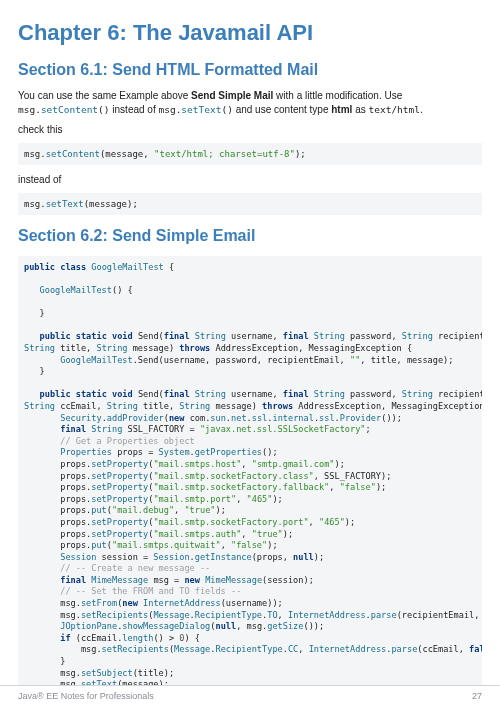  What do you see at coordinates (250, 103) in the screenshot?
I see `section-6-1-para: You can use the same Example above Send …` at bounding box center [250, 103].